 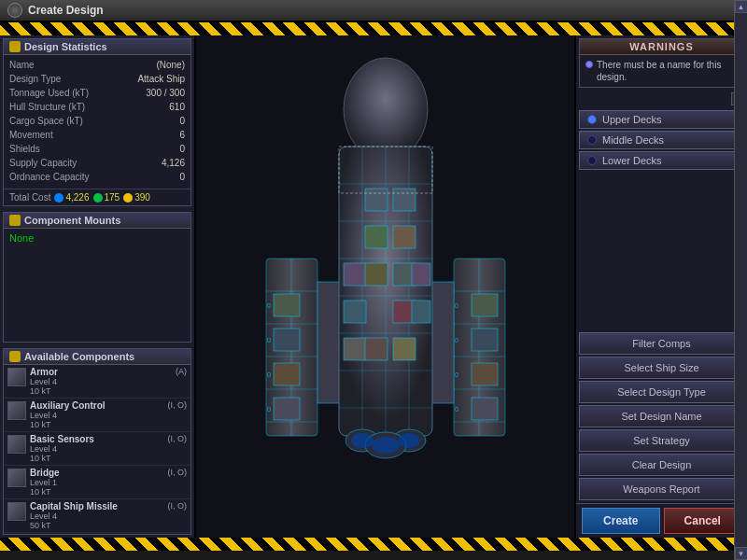 I want to click on upper-decks-label: Upper Decks, so click(x=632, y=119).